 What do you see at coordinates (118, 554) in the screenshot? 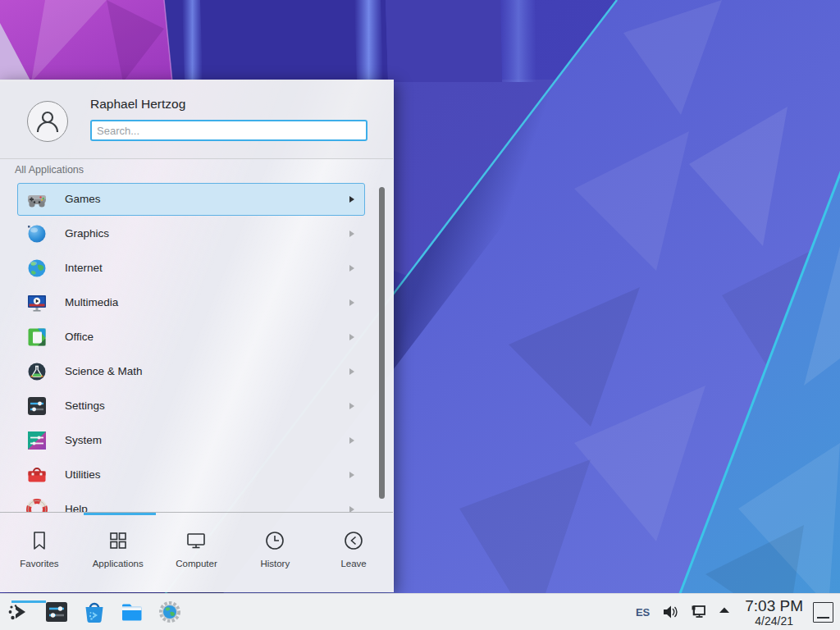
I see `tab-applications: Applications` at bounding box center [118, 554].